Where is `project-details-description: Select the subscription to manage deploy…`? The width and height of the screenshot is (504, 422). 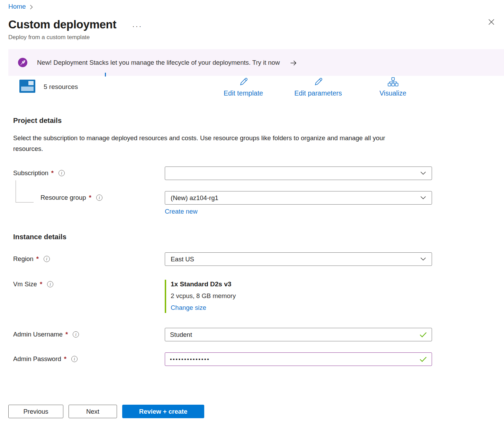 project-details-description: Select the subscription to manage deploy… is located at coordinates (212, 143).